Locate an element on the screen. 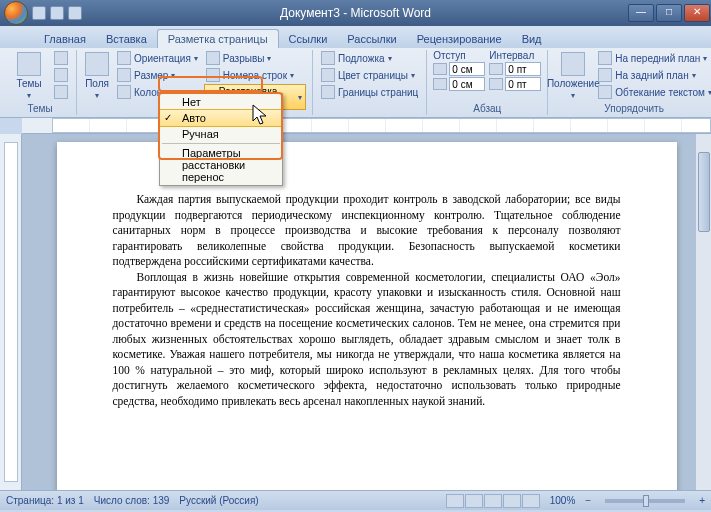  tab-view: Вид is located at coordinates (532, 39).